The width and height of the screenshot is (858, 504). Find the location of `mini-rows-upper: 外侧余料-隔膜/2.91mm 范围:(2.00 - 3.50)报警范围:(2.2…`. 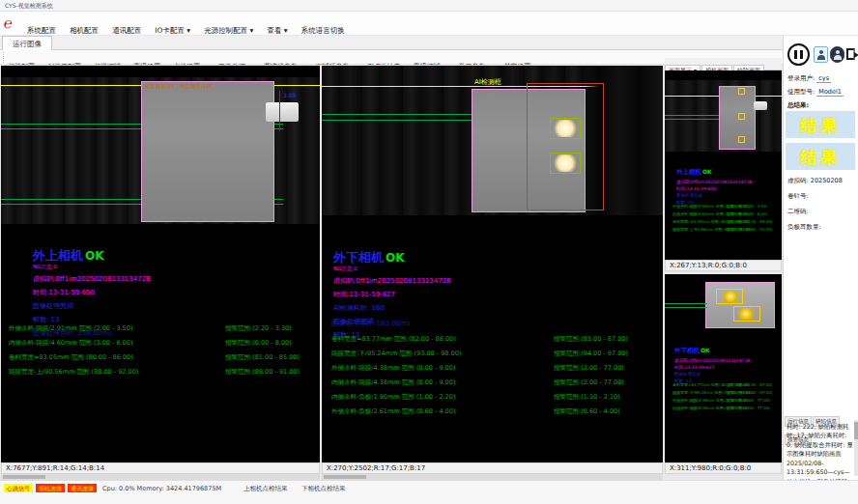

mini-rows-upper: 外侧余料-隔膜/2.91mm 范围:(2.00 - 3.50)报警范围:(2.2… is located at coordinates (723, 219).